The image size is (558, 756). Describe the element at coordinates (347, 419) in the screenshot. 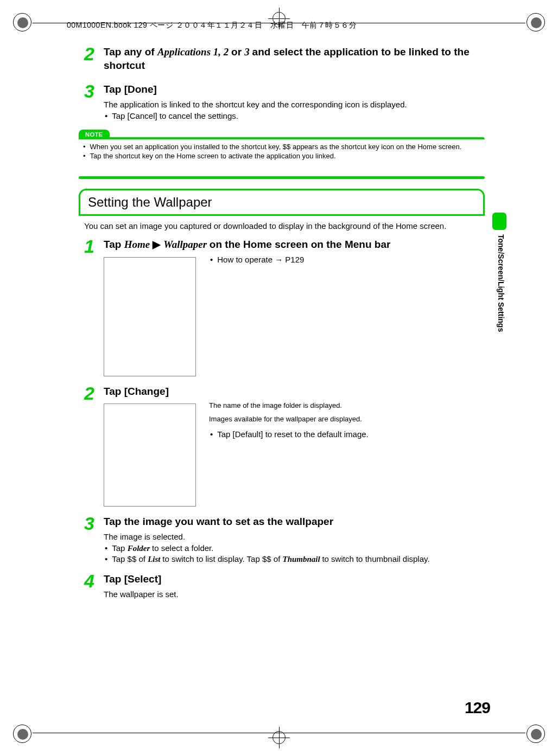

I see `annotation-text: Images available for the wallpaper are d…` at that location.